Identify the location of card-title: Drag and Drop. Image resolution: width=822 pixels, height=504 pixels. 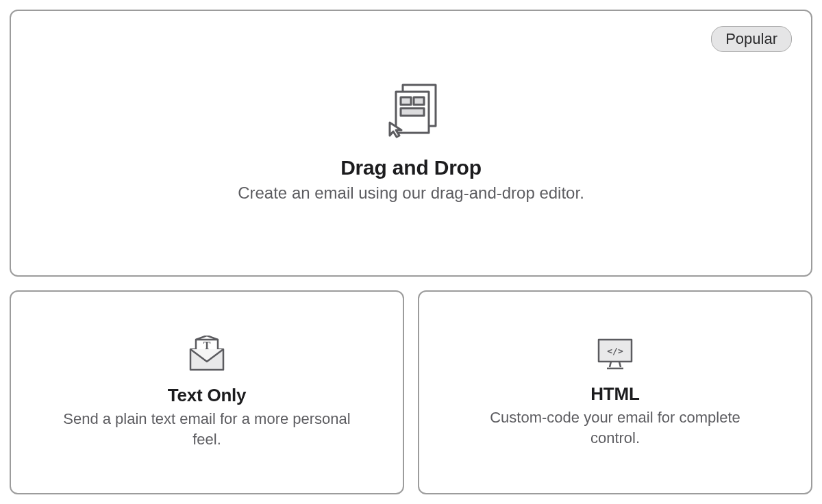
(411, 168).